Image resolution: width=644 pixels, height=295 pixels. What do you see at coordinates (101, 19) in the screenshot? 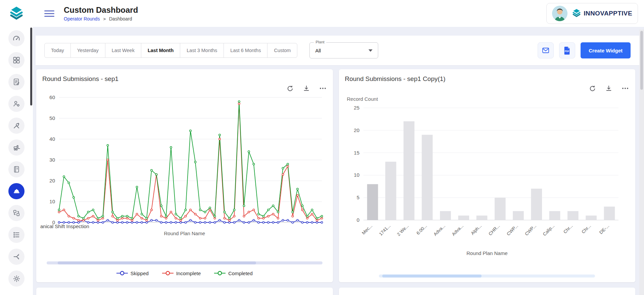
I see `breadcrumb: Operator Rounds > Dashboard` at bounding box center [101, 19].